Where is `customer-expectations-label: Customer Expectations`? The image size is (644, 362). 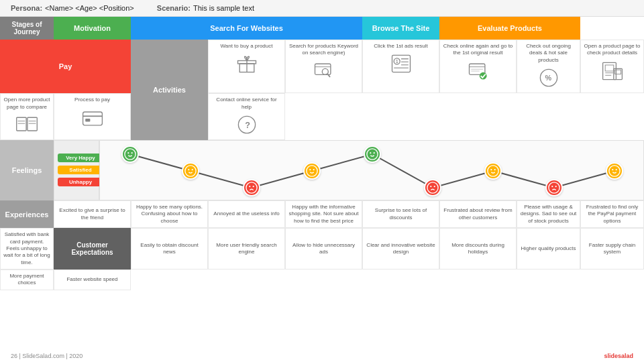 customer-expectations-label: Customer Expectations is located at coordinates (93, 249).